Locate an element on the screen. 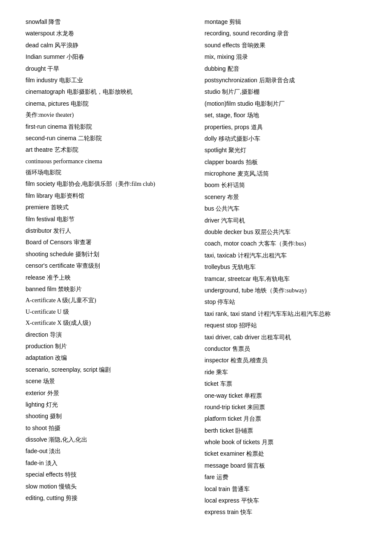 This screenshot has height=555, width=392. list-item: round-trip ticket 来回票 is located at coordinates (285, 408).